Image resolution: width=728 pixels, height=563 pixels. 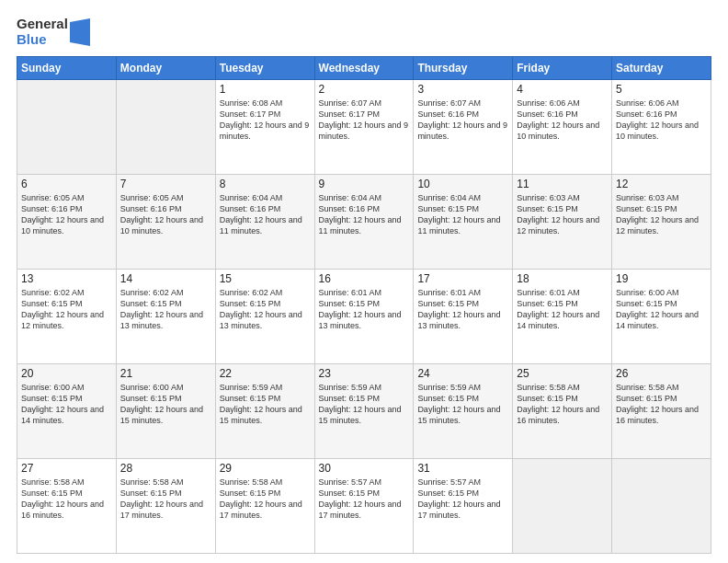 What do you see at coordinates (563, 412) in the screenshot?
I see `calendar-cell: 25Sunrise: 5:58 AM Sunset: 6:15 PM Dayli…` at bounding box center [563, 412].